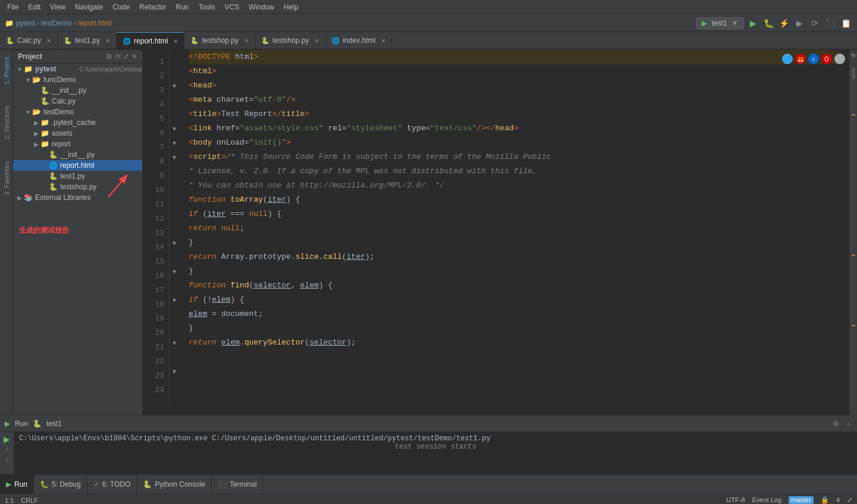  Describe the element at coordinates (77, 69) in the screenshot. I see `tree-item-pytest: ▼ 📁 pytest C:\Users\apple\Desktop` at that location.